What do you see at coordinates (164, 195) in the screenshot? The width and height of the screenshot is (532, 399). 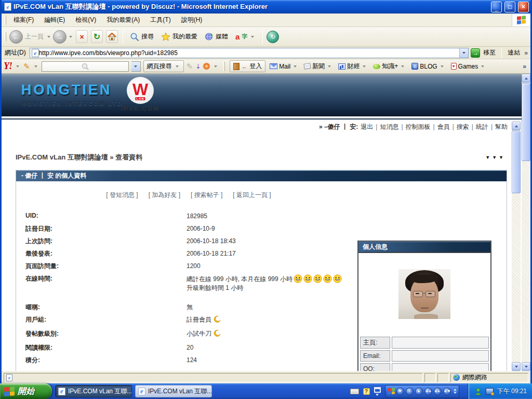 I see `add-friend-link: [ 加為好友 ]` at bounding box center [164, 195].